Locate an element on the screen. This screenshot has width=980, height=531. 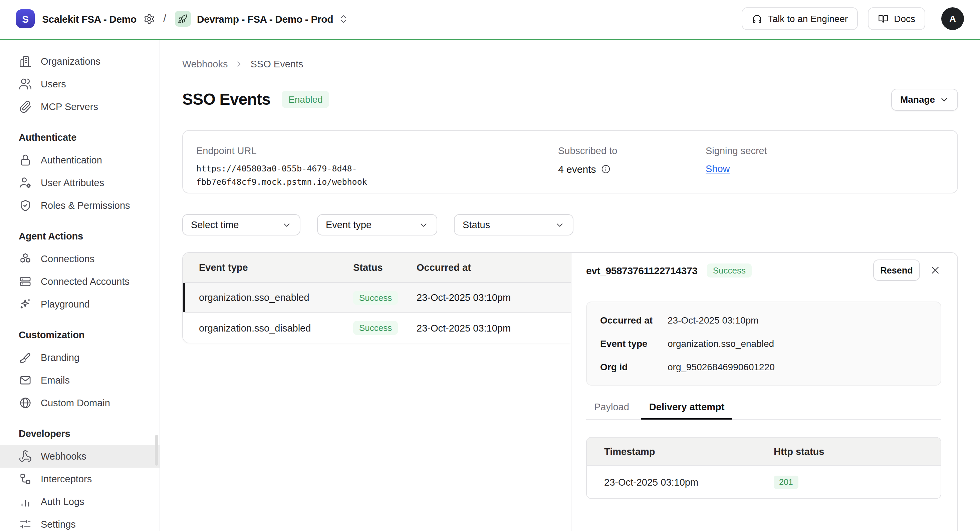
signing-secret-label: Signing secret is located at coordinates (825, 151).